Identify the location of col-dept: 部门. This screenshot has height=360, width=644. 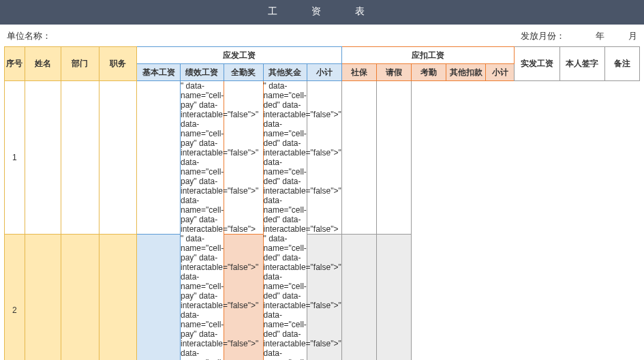
(80, 64).